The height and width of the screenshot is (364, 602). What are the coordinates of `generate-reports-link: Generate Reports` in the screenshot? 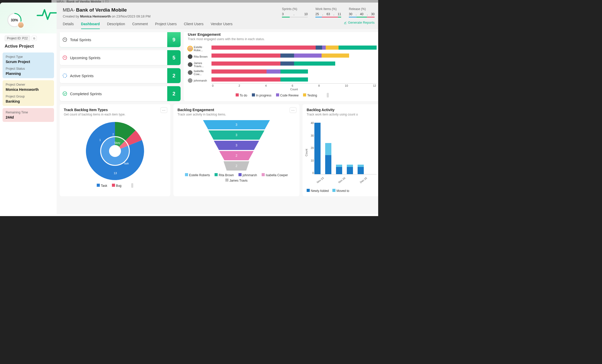 It's located at (359, 23).